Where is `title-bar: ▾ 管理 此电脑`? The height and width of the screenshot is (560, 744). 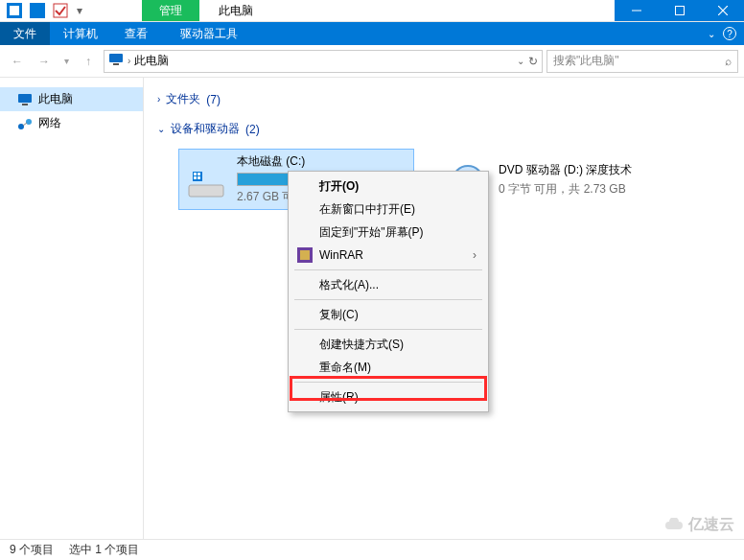 title-bar: ▾ 管理 此电脑 is located at coordinates (372, 12).